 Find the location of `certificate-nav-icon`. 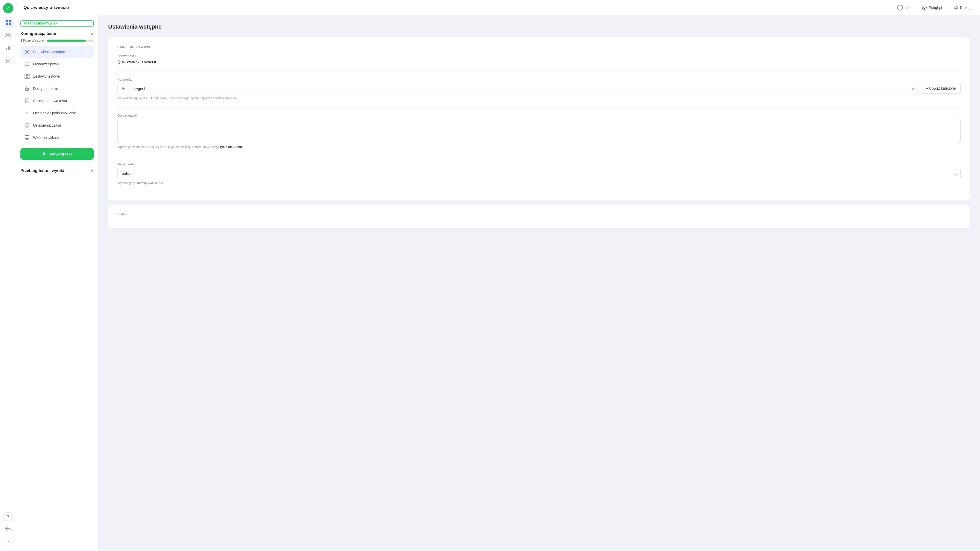

certificate-nav-icon is located at coordinates (27, 138).